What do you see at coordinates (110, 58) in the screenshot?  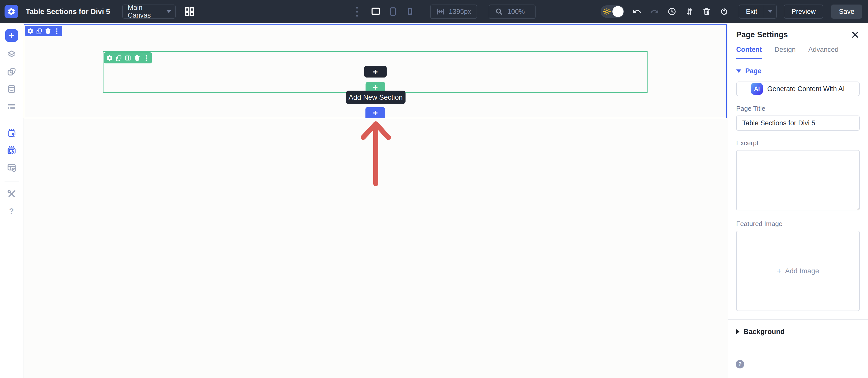 I see `row-settings-icon` at bounding box center [110, 58].